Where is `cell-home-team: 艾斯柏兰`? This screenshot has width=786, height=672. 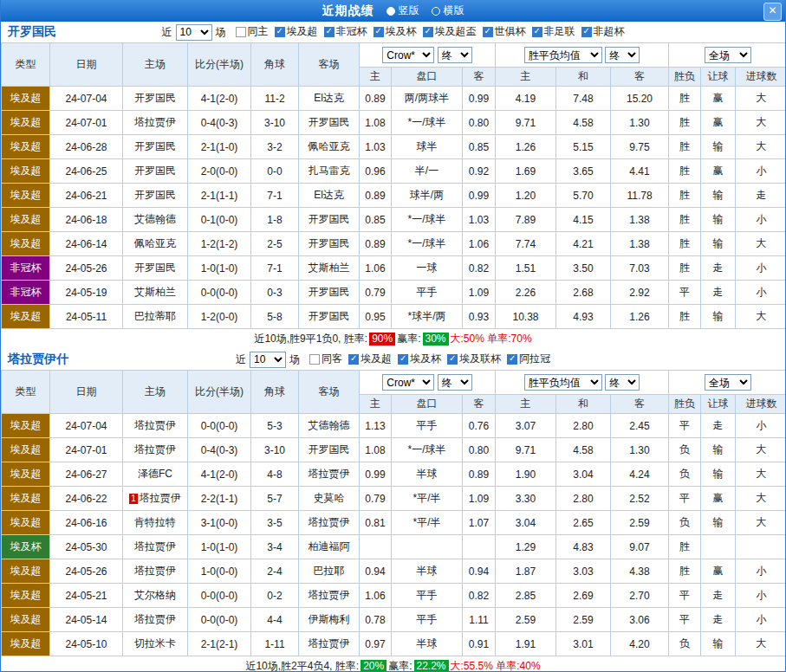
cell-home-team: 艾斯柏兰 is located at coordinates (156, 293).